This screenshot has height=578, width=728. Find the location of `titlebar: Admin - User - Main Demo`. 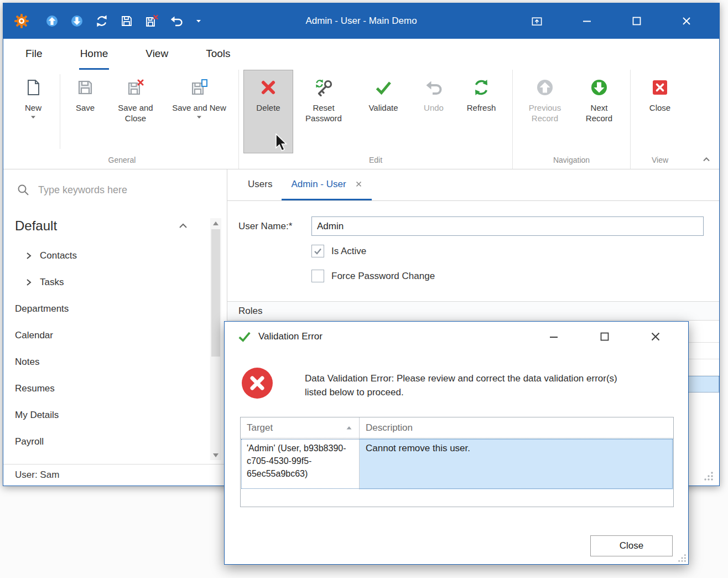

titlebar: Admin - User - Main Demo is located at coordinates (361, 21).